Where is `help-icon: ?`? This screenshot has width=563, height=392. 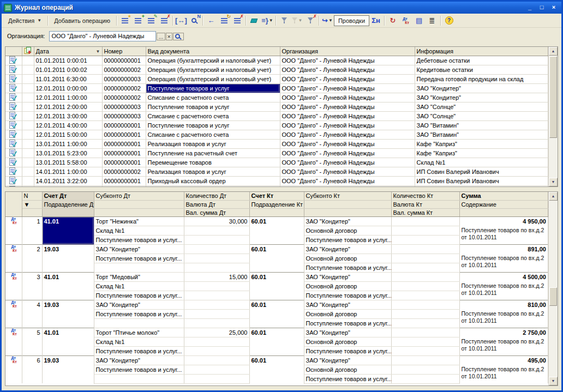
help-icon: ? is located at coordinates (449, 21).